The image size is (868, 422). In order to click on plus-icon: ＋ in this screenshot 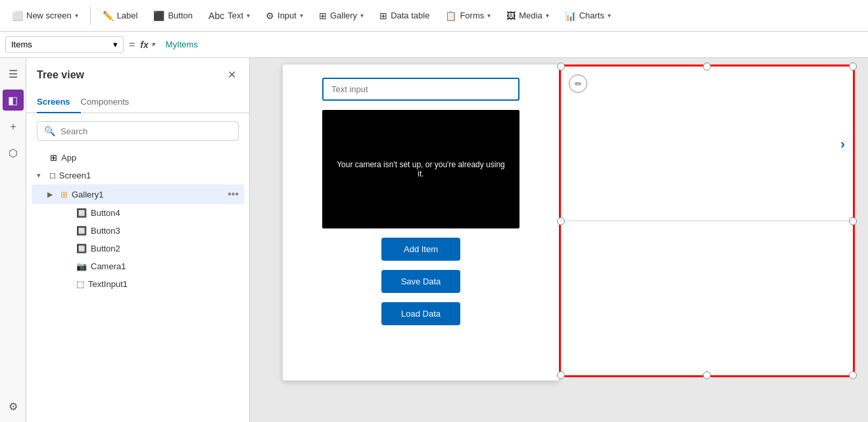, I will do `click(13, 126)`.